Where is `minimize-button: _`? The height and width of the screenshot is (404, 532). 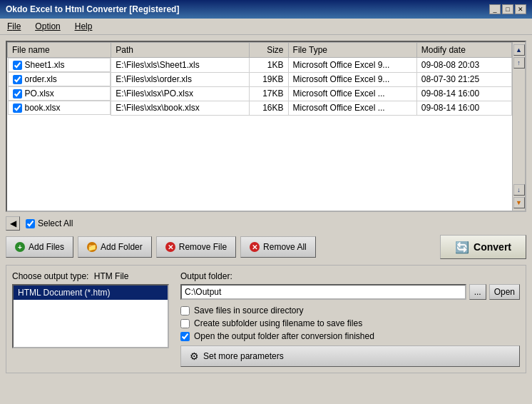 minimize-button: _ is located at coordinates (495, 9).